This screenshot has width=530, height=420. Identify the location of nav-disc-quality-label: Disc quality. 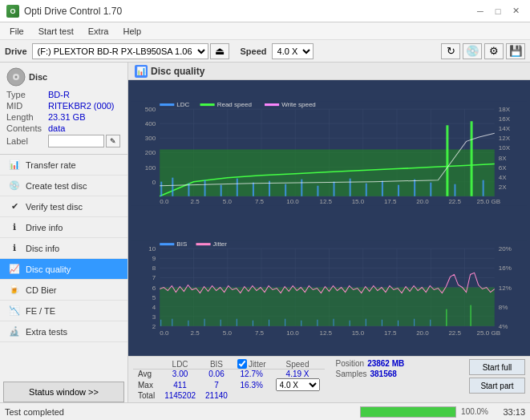
(48, 269).